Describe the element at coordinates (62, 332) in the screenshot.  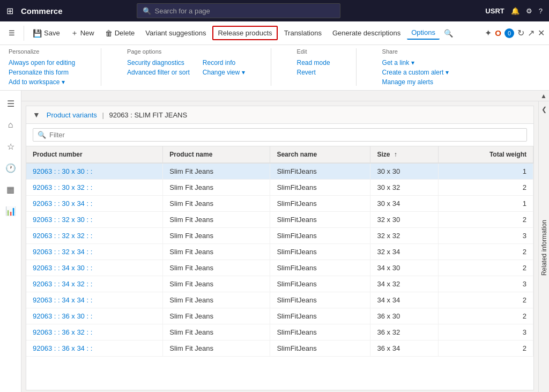
I see `product-number-link: 92063 : : 36 x 32 : :` at that location.